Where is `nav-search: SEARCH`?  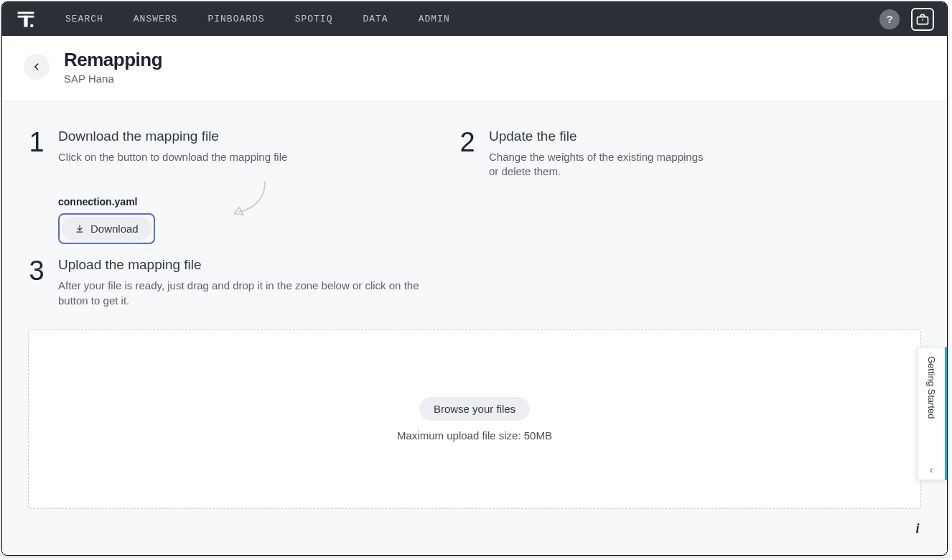
nav-search: SEARCH is located at coordinates (85, 19).